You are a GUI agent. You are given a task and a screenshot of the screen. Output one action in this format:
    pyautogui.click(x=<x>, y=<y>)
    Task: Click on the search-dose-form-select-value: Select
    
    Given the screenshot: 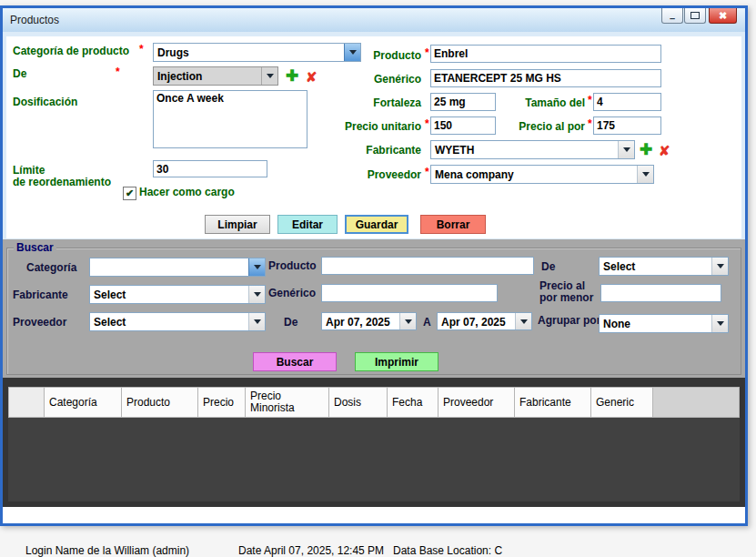 What is the action you would take?
    pyautogui.click(x=655, y=266)
    